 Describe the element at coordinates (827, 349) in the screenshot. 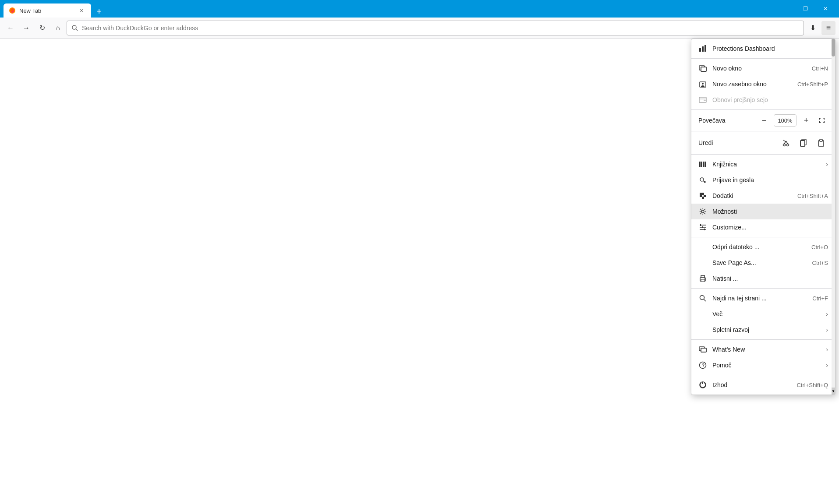

I see `whats-new-arrow: ›` at that location.